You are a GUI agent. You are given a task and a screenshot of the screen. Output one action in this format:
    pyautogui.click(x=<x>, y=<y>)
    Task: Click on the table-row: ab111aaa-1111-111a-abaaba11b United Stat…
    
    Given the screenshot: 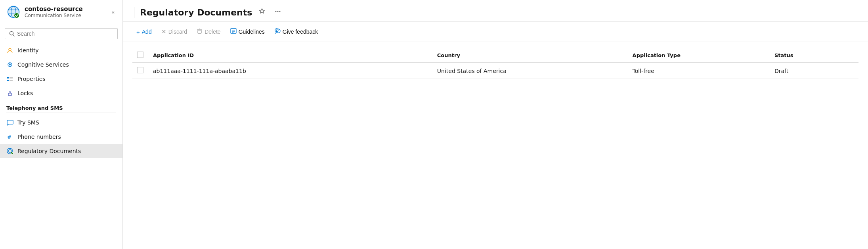 What is the action you would take?
    pyautogui.click(x=495, y=71)
    